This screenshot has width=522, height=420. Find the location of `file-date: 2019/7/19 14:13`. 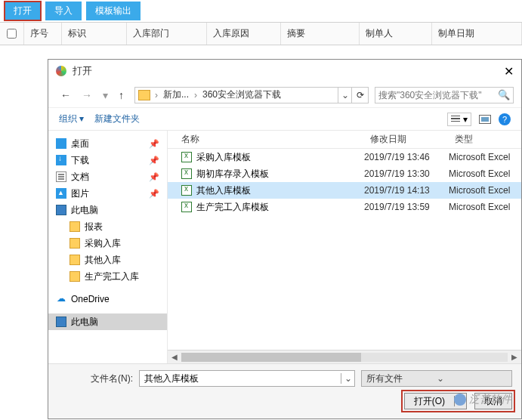

file-date: 2019/7/19 14:13 is located at coordinates (406, 190).